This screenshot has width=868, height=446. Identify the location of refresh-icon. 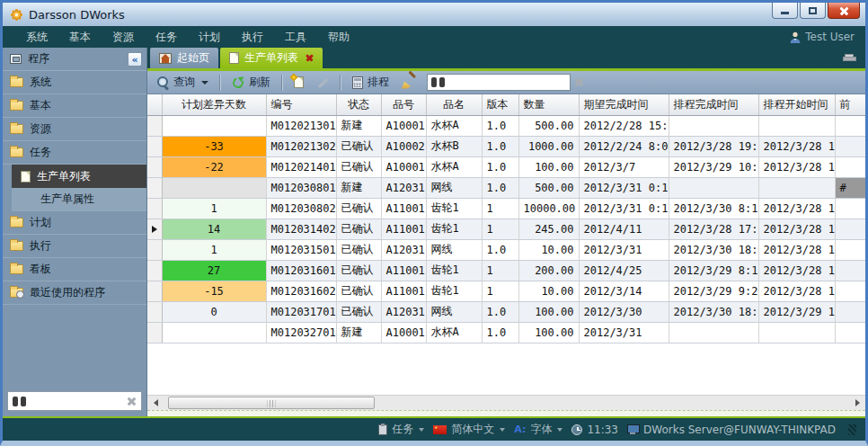
(238, 83).